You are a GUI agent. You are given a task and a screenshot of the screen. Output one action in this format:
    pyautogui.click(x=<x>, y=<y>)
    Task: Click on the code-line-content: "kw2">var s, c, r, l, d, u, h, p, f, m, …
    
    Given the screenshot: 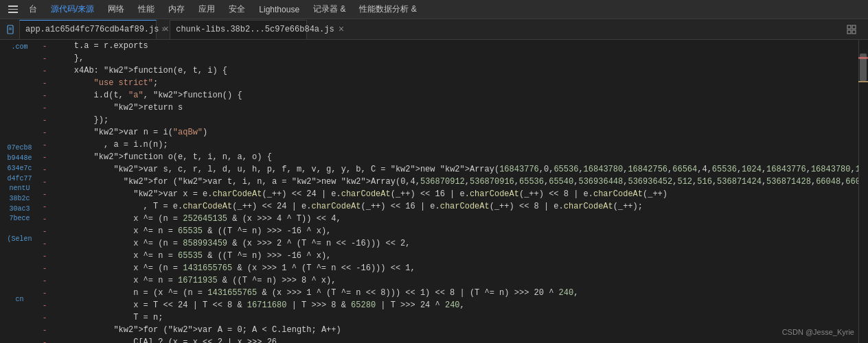 What is the action you would take?
    pyautogui.click(x=455, y=169)
    